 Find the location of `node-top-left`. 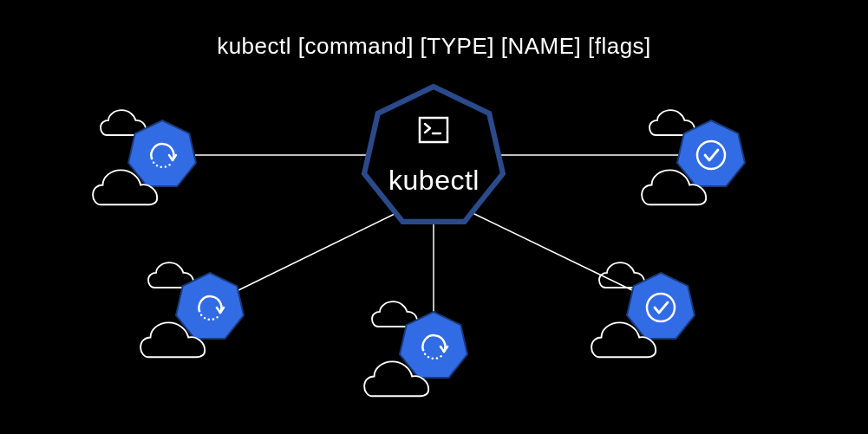

node-top-left is located at coordinates (144, 158).